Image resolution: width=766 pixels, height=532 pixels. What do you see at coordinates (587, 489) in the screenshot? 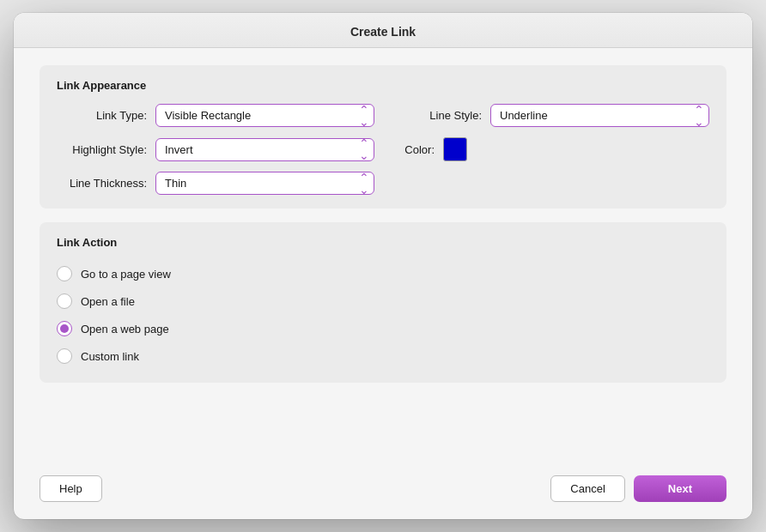
I see `cancel-button: Cancel` at bounding box center [587, 489].